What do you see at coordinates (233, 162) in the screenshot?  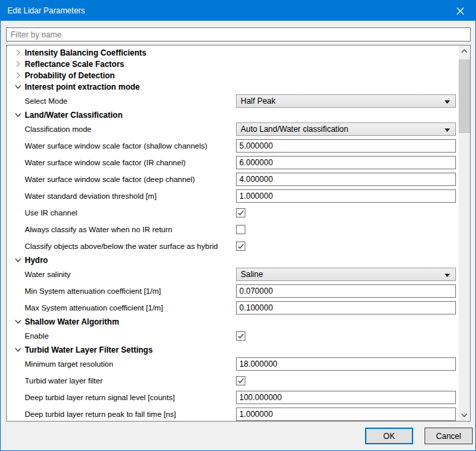 I see `tree-parameter-row: Water surface window scale factor (IR ch…` at bounding box center [233, 162].